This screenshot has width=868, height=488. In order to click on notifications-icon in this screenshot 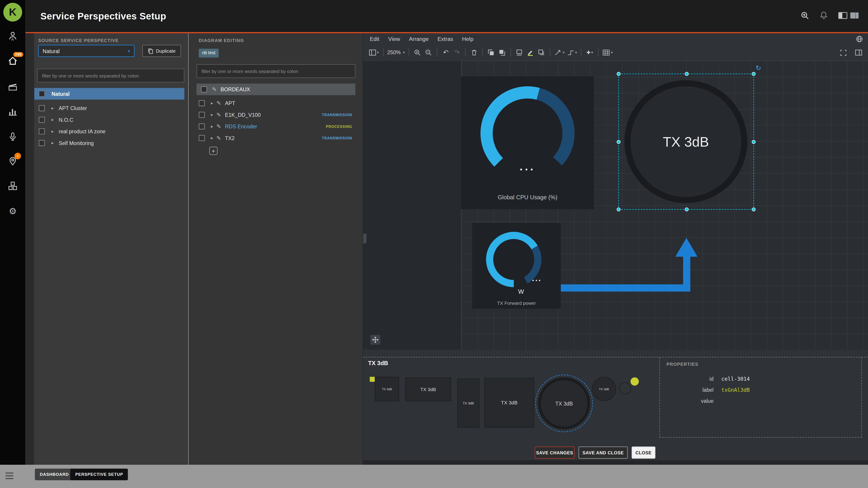, I will do `click(824, 15)`.